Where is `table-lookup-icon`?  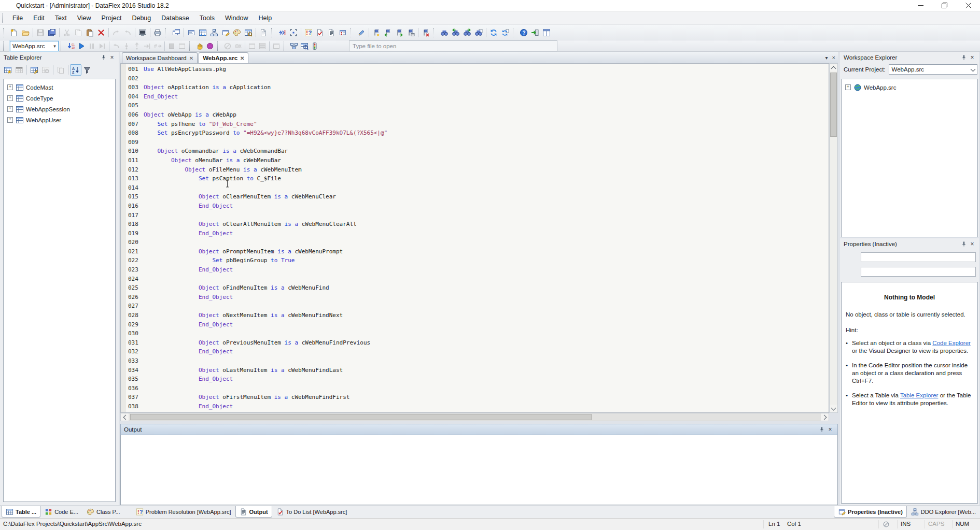
table-lookup-icon is located at coordinates (248, 33).